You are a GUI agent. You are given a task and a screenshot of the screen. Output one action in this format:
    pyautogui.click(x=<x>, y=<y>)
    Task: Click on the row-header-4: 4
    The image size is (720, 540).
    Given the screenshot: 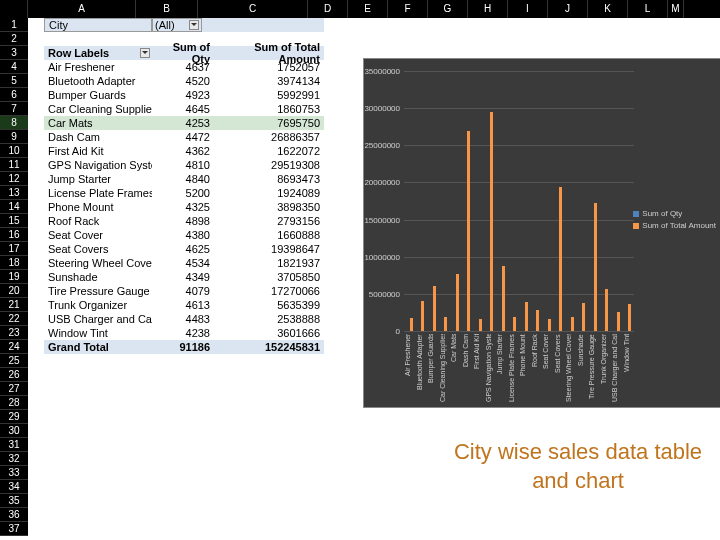 What is the action you would take?
    pyautogui.click(x=14, y=67)
    